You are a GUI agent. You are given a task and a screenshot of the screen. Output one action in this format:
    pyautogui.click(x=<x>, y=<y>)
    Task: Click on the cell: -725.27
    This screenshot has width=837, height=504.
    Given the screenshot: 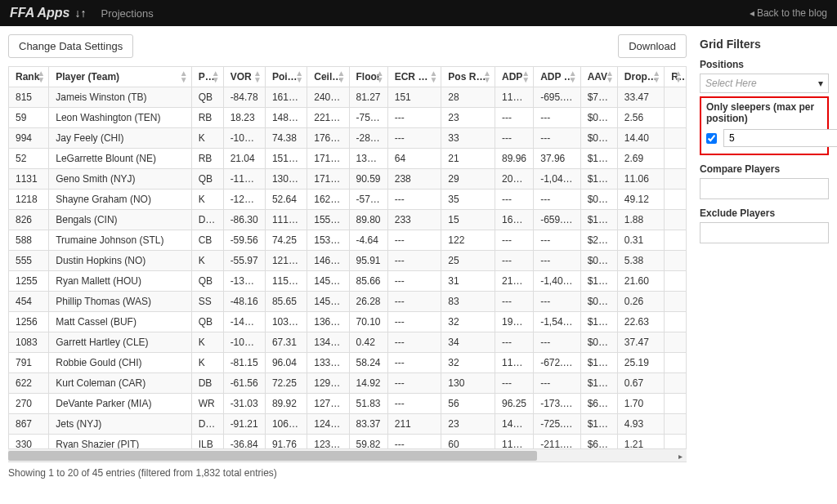 What is the action you would take?
    pyautogui.click(x=557, y=425)
    